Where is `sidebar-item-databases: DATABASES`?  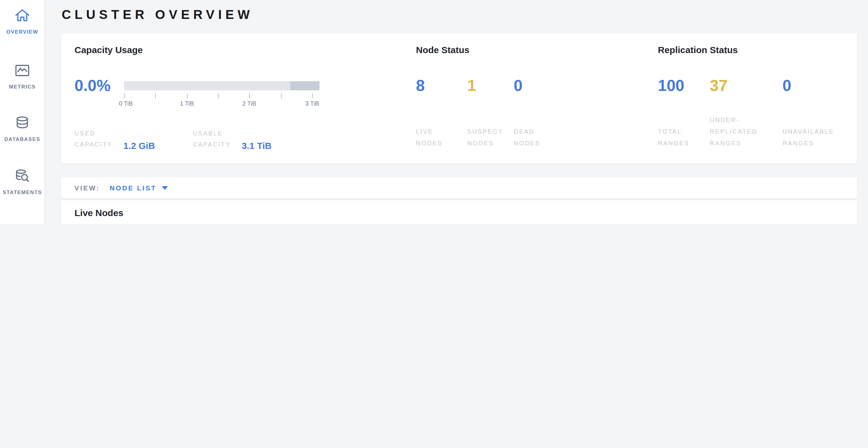 sidebar-item-databases: DATABASES is located at coordinates (22, 129).